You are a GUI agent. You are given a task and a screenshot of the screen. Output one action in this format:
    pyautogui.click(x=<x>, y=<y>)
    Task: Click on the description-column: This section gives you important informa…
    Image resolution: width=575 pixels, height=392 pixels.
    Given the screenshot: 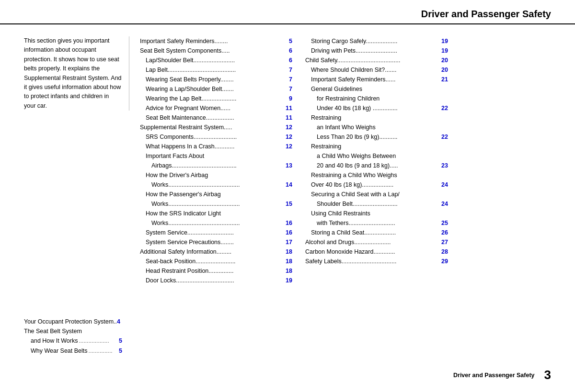 What is the action you would take?
    pyautogui.click(x=77, y=74)
    